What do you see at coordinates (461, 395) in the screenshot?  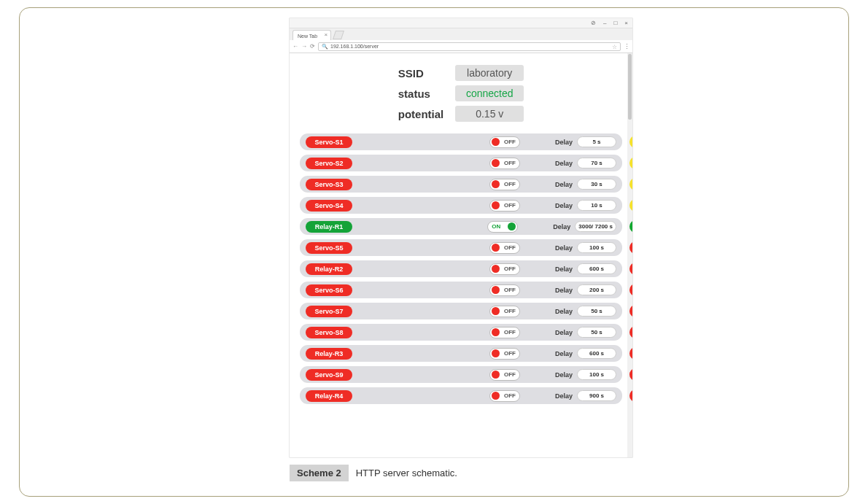 I see `device-row: Relay-R4OFFDelay900 s` at bounding box center [461, 395].